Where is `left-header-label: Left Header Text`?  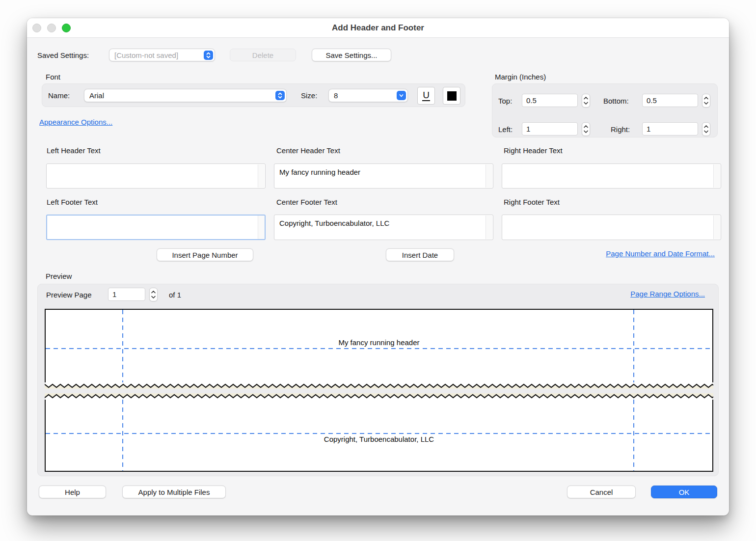
left-header-label: Left Header Text is located at coordinates (74, 150).